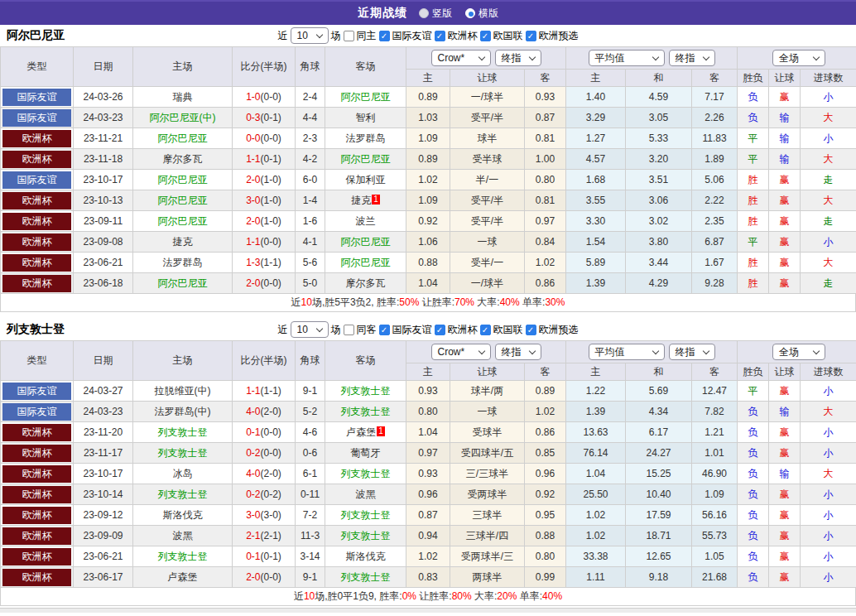  What do you see at coordinates (381, 431) in the screenshot?
I see `red-card-badge: 1` at bounding box center [381, 431].